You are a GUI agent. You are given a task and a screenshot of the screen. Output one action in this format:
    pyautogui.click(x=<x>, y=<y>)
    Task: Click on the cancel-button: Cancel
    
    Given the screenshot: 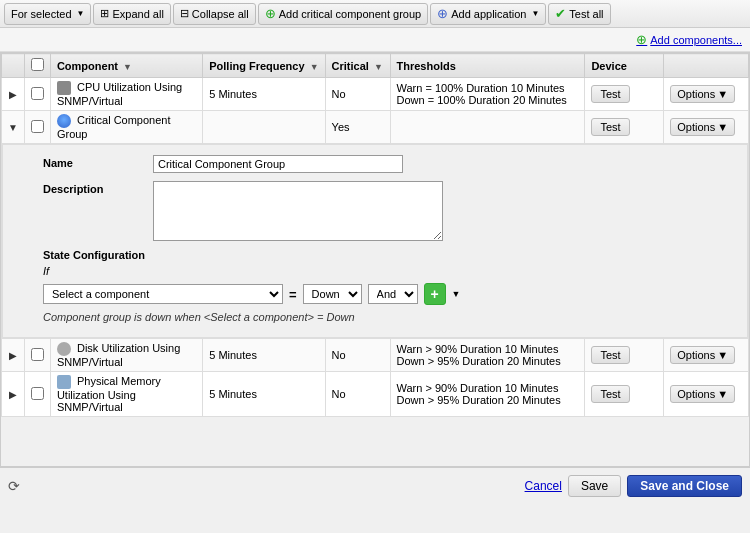 What is the action you would take?
    pyautogui.click(x=544, y=486)
    